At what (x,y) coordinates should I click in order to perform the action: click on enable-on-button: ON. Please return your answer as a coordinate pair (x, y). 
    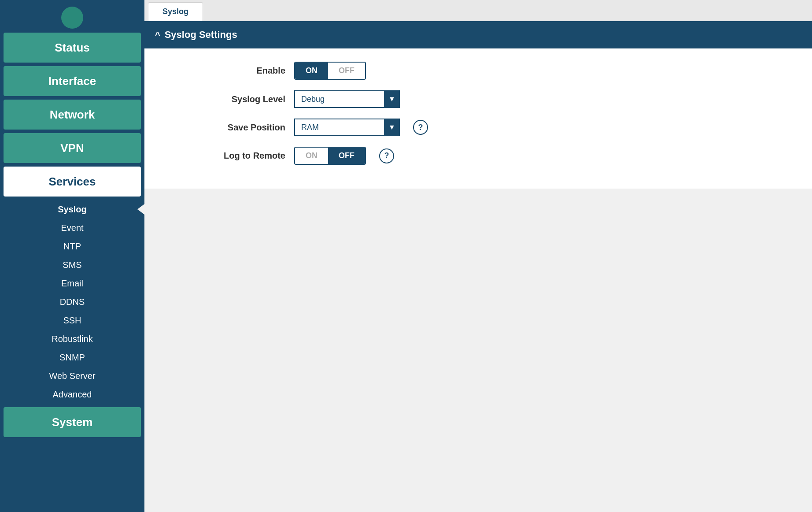
    Looking at the image, I should click on (312, 70).